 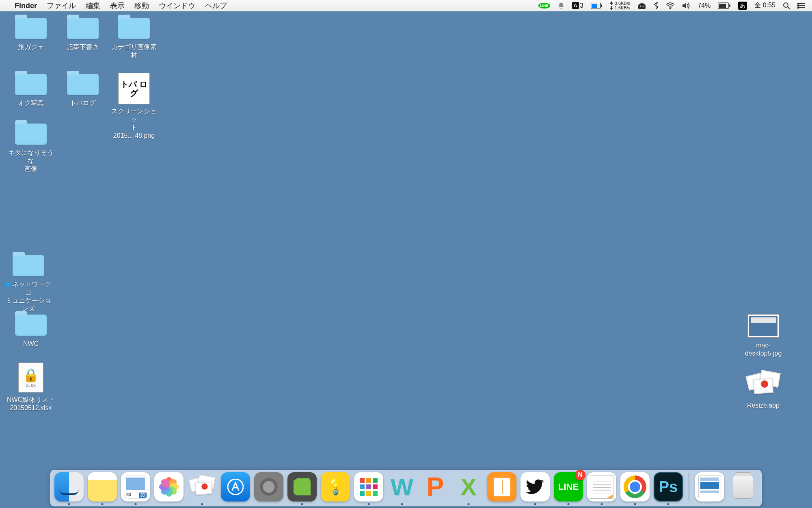 What do you see at coordinates (580, 475) in the screenshot?
I see `line-badge: N` at bounding box center [580, 475].